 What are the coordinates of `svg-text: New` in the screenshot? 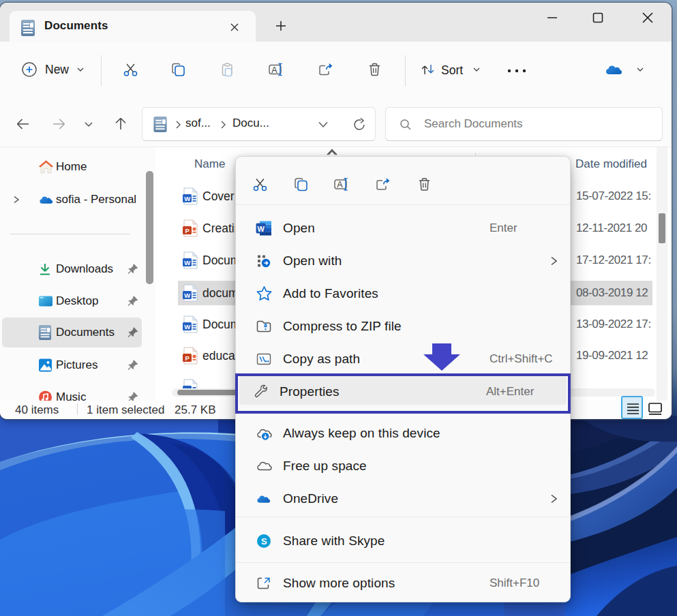 It's located at (57, 70).